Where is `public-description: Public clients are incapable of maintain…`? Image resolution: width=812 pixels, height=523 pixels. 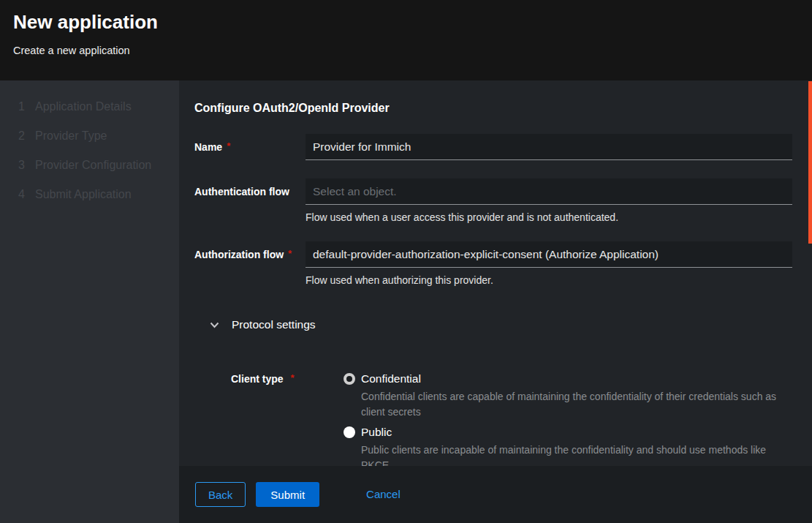 public-description: Public clients are incapable of maintain… is located at coordinates (577, 454).